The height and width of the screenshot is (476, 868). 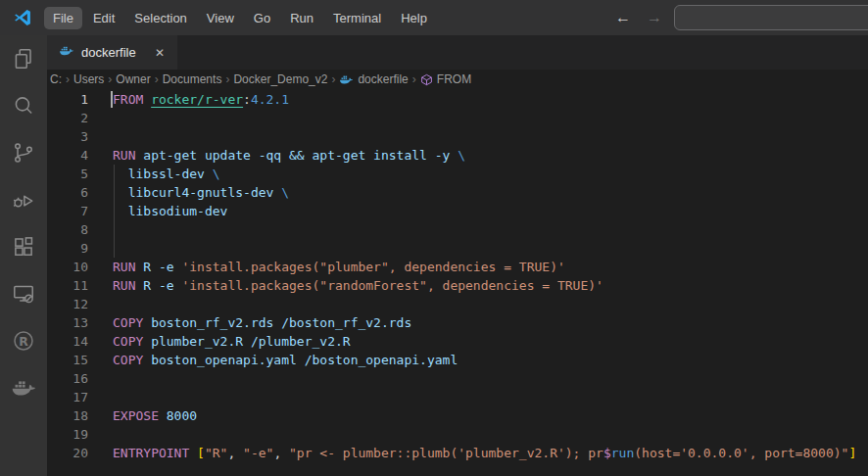 I want to click on breadcrumb-item-dockerfile: dockerfile, so click(x=373, y=80).